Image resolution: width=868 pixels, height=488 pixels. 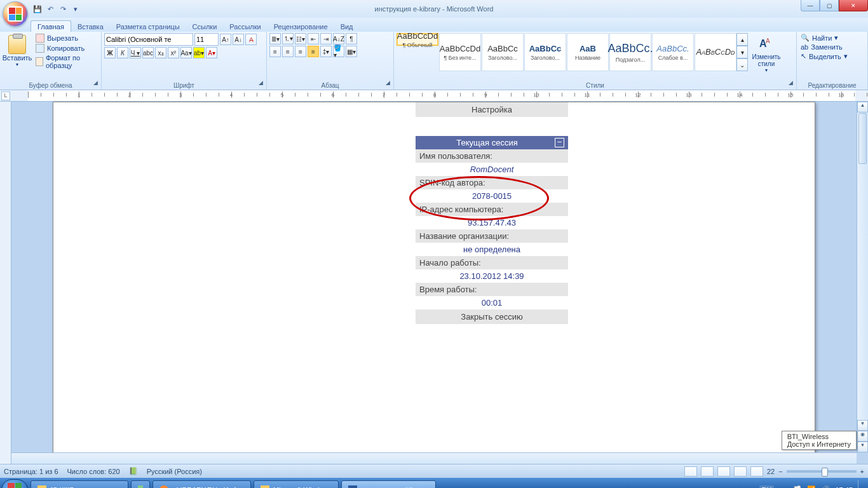 I want to click on outdent-button: ⇤, so click(x=313, y=39).